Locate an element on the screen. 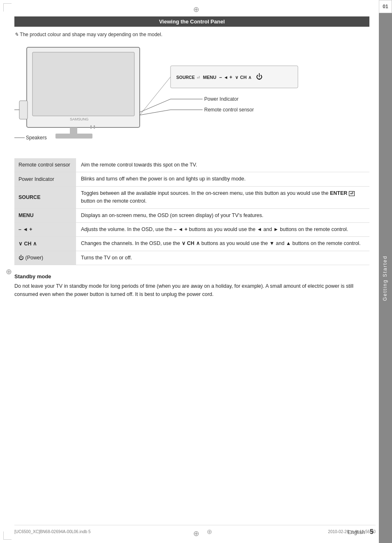 This screenshot has width=392, height=543. section-number: 01 is located at coordinates (385, 7).